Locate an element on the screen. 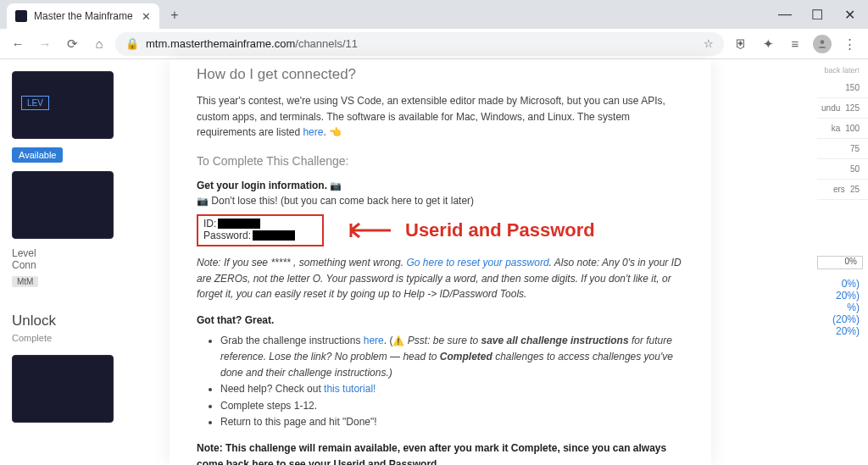  tab-title: Master the Mainframe is located at coordinates (83, 16).